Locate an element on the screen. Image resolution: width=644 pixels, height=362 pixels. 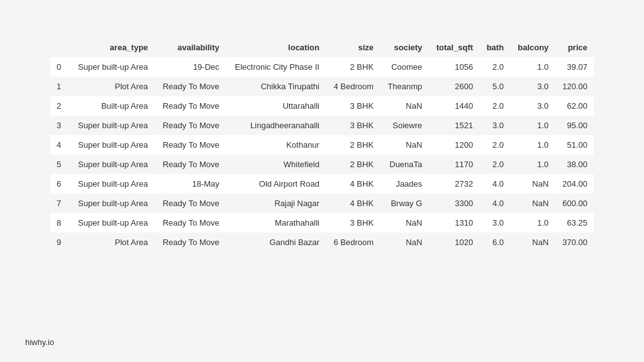
cell-society: Brway G is located at coordinates (404, 204).